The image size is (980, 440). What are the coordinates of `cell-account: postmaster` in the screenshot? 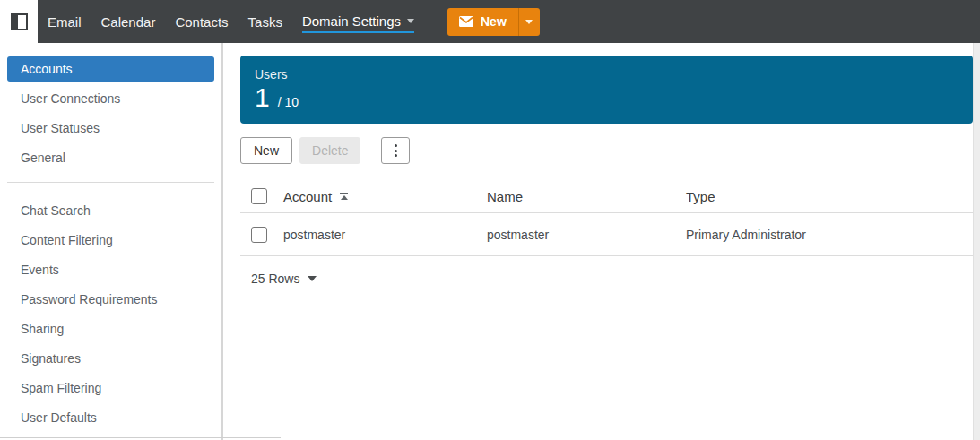 It's located at (386, 235).